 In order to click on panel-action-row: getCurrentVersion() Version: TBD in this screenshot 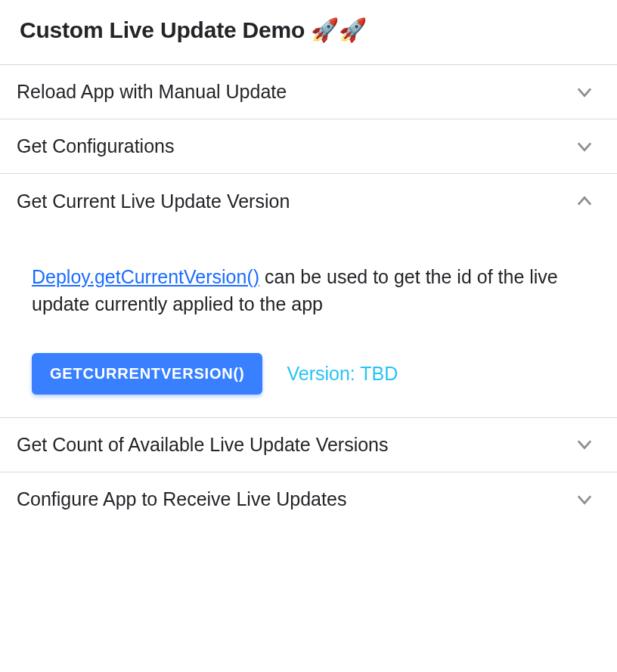, I will do `click(308, 373)`.